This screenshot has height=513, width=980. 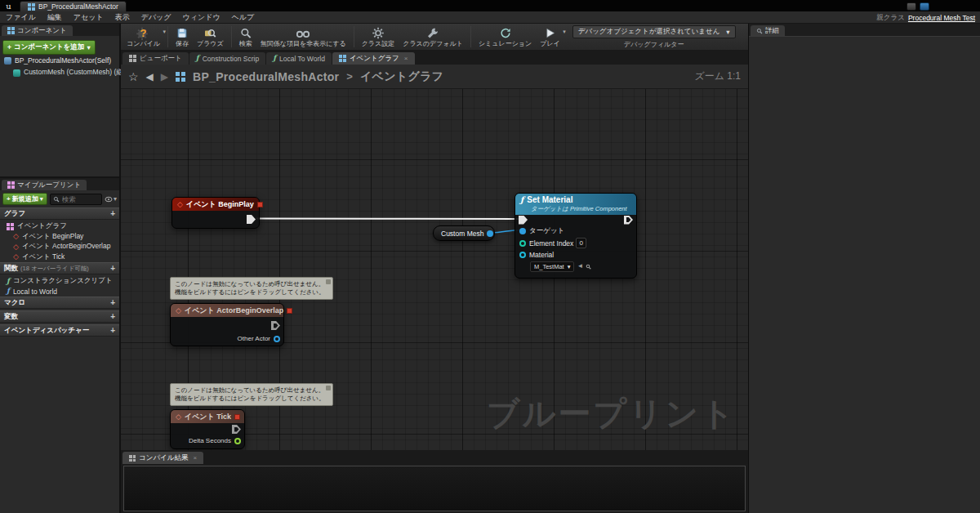 What do you see at coordinates (611, 413) in the screenshot?
I see `blueprint-watermark: ブループリント` at bounding box center [611, 413].